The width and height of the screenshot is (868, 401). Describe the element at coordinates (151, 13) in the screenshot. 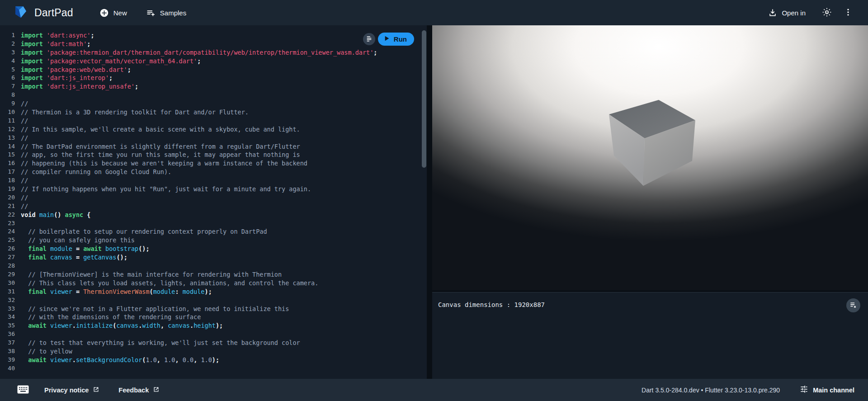

I see `playlist-add-icon` at that location.